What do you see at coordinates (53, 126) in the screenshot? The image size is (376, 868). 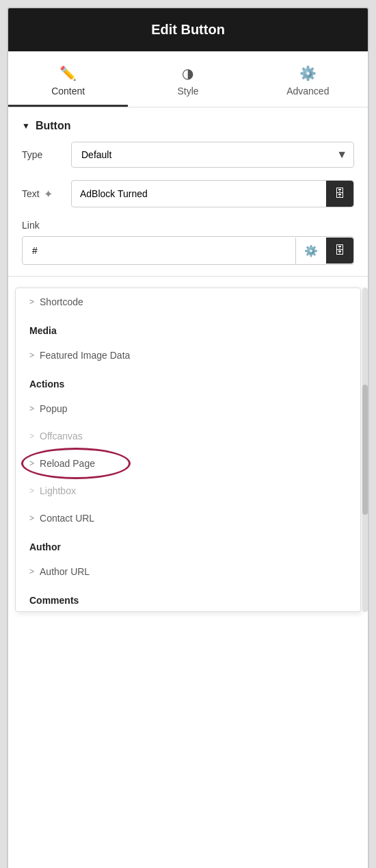 I see `section-title: Button` at bounding box center [53, 126].